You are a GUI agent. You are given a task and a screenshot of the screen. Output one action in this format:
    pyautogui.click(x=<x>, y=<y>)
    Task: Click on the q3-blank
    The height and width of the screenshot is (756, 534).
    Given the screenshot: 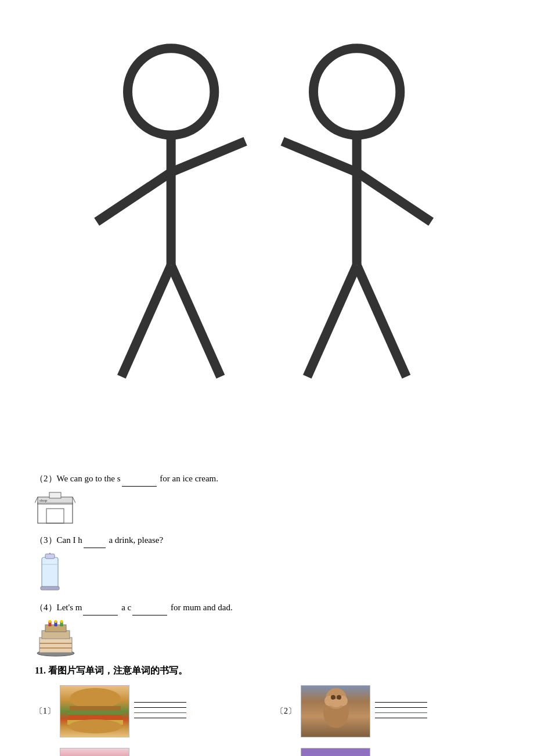 What is the action you would take?
    pyautogui.click(x=95, y=540)
    